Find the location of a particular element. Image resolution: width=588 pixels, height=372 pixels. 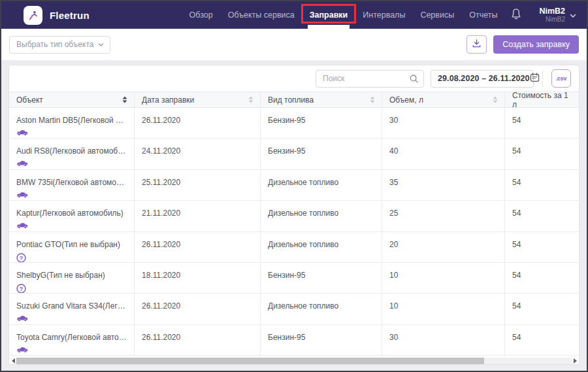

table-row: Aston Martin DB5(Легковой автомобиль)26.… is located at coordinates (294, 123).